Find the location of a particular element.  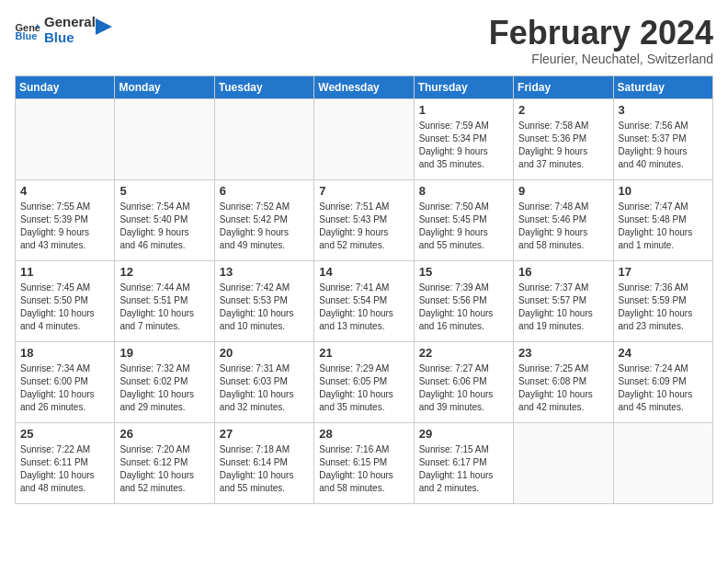

day-info: Sunrise: 7:45 AM Sunset: 5:50 PM Dayligh… is located at coordinates (64, 307).